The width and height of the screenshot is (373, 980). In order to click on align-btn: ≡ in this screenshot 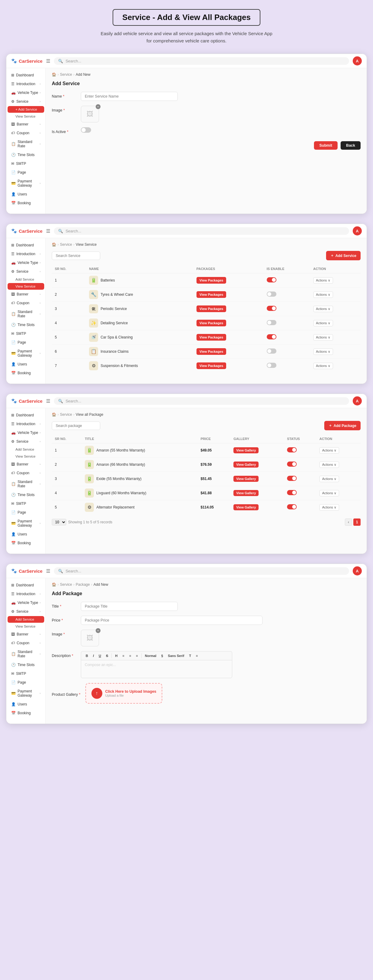, I will do `click(197, 656)`.